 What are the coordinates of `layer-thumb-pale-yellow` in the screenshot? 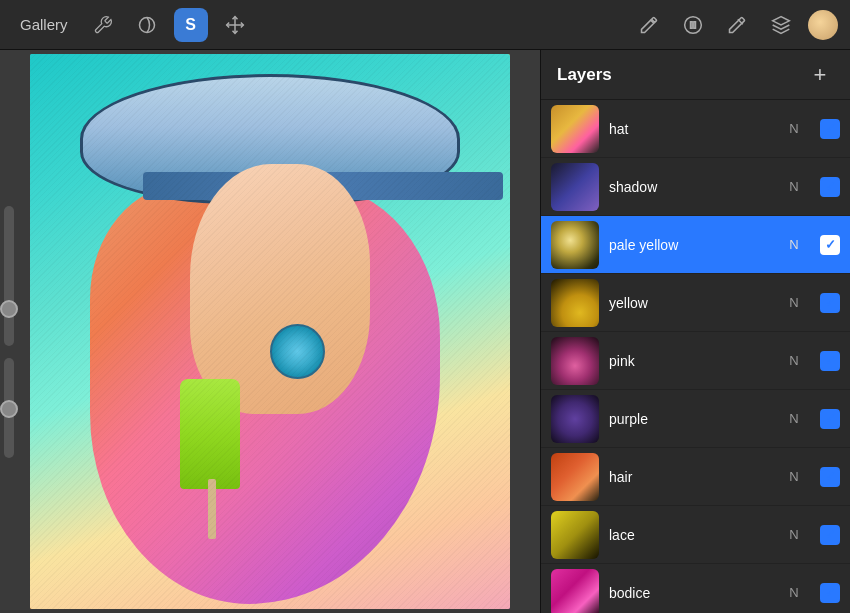 It's located at (575, 245).